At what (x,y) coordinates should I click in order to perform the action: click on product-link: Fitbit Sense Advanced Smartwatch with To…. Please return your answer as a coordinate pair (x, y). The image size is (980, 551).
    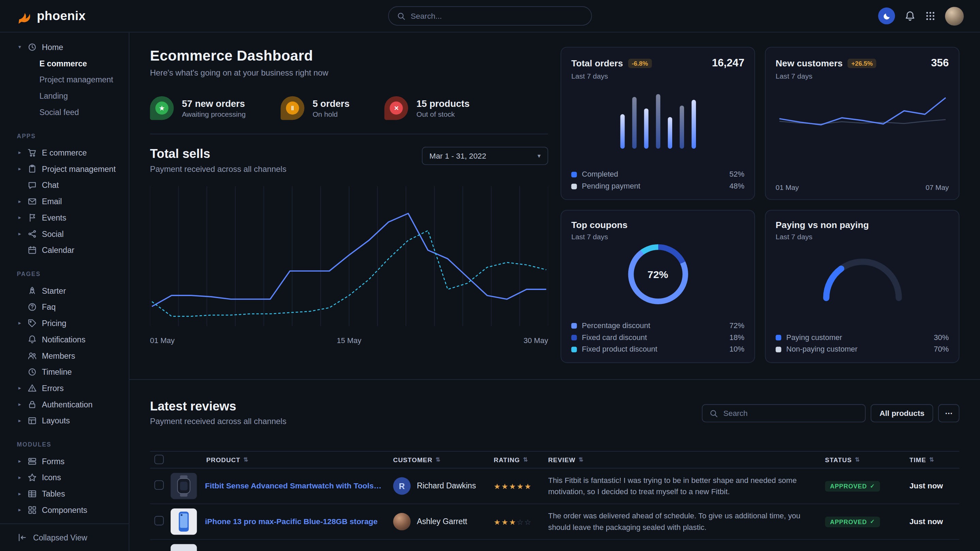
    Looking at the image, I should click on (294, 486).